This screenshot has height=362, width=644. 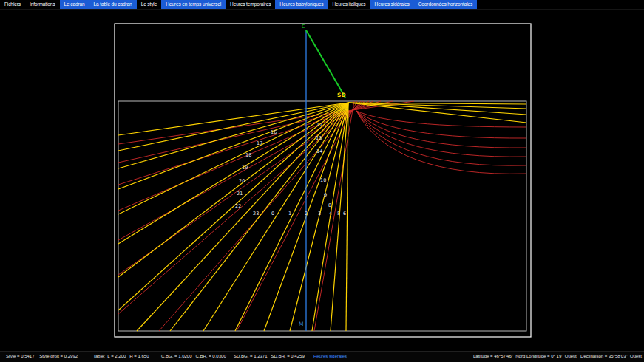 I want to click on status-segment-sd-bg: SD.BG. = 1,2371 SD.BH. = 0,4259, so click(x=269, y=356).